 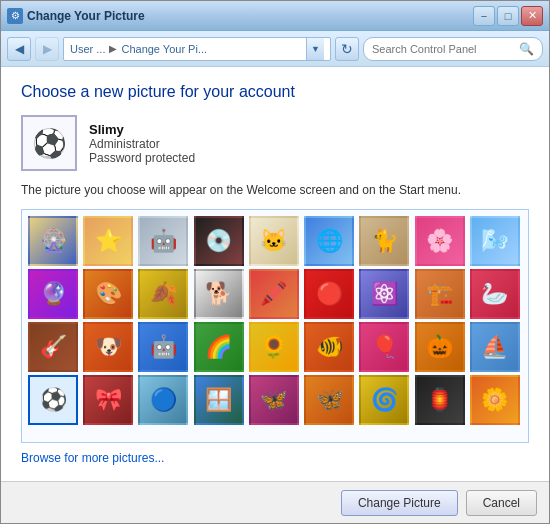 I want to click on picture-item-sunflower: 🌻, so click(x=274, y=347).